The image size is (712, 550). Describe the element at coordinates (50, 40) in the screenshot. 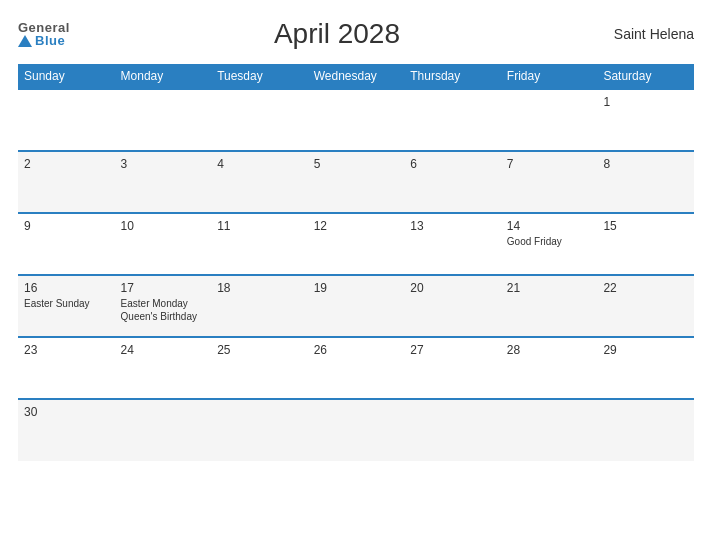

I see `logo-blue-label: Blue` at that location.